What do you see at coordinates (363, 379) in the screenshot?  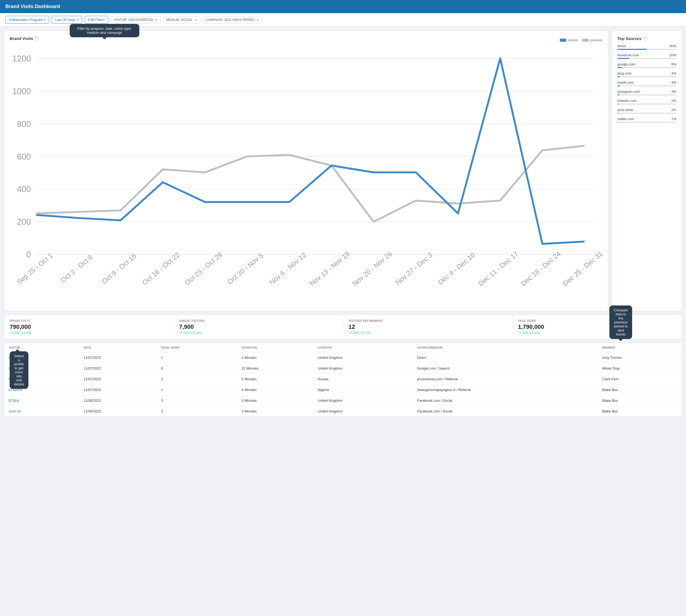 I see `table-cell: Russia` at bounding box center [363, 379].